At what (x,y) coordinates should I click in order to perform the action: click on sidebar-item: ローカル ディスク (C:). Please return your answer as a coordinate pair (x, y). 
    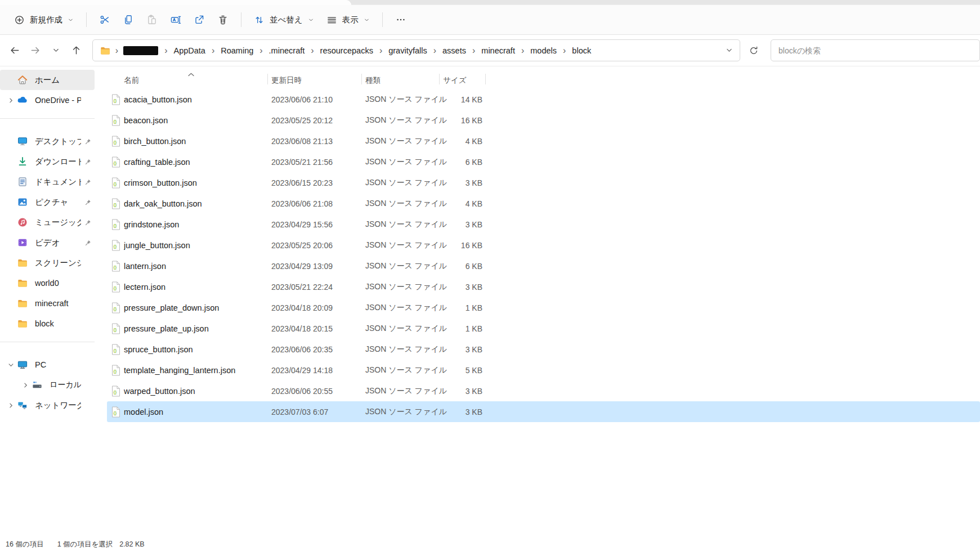
    Looking at the image, I should click on (55, 385).